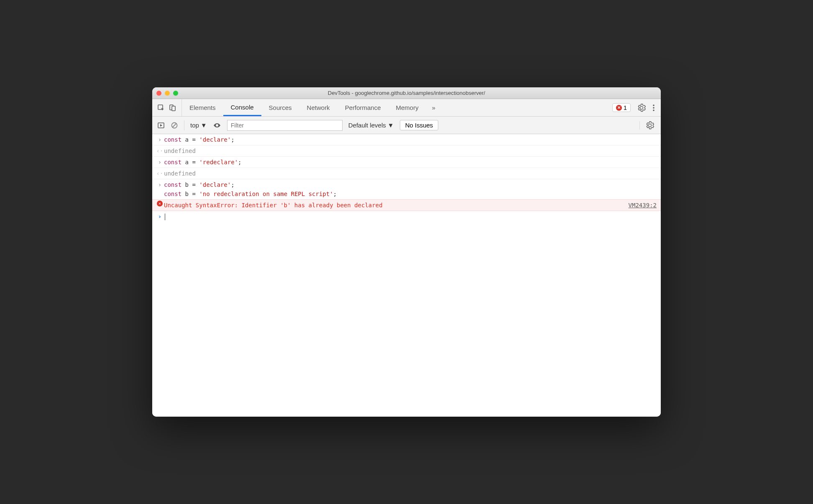  What do you see at coordinates (159, 93) in the screenshot?
I see `close-button` at bounding box center [159, 93].